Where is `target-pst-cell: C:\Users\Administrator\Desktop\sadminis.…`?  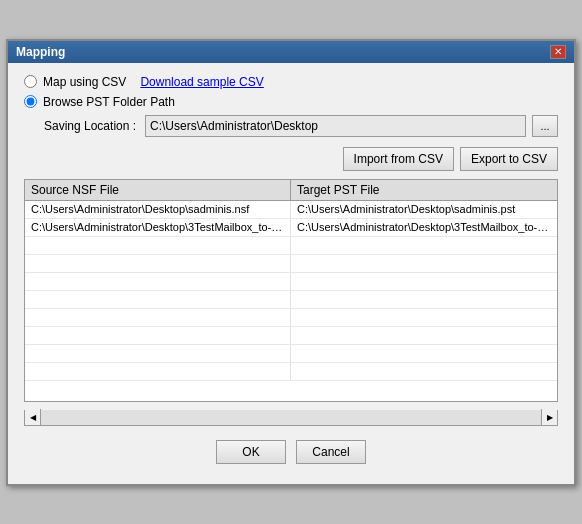
target-pst-cell: C:\Users\Administrator\Desktop\sadminis.… is located at coordinates (424, 210).